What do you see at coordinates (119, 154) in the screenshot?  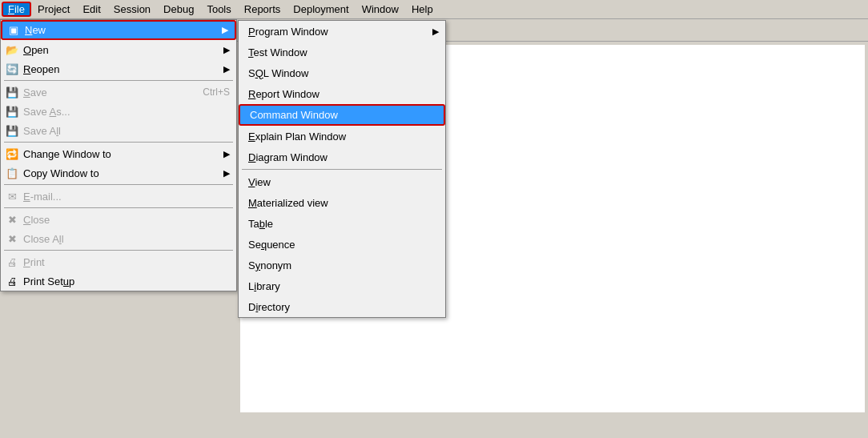 I see `menu-item-change-window: 🔁 Change Window to ▶` at bounding box center [119, 154].